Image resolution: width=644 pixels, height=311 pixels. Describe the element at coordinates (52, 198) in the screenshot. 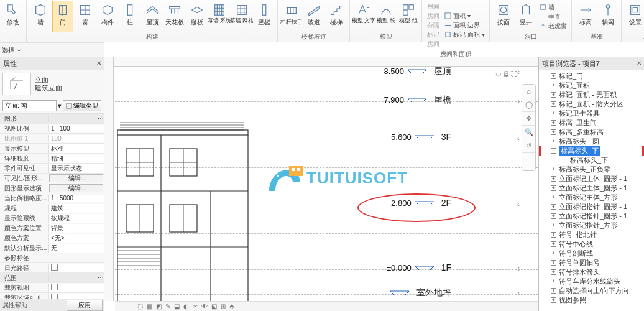

I see `prop-row: 当比例粗略度...1 : 5000` at that location.